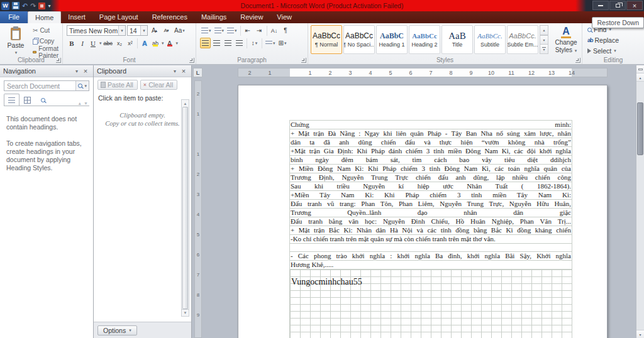 The image size is (644, 338). I want to click on h-ruler: 211234567891011121314, so click(423, 73).